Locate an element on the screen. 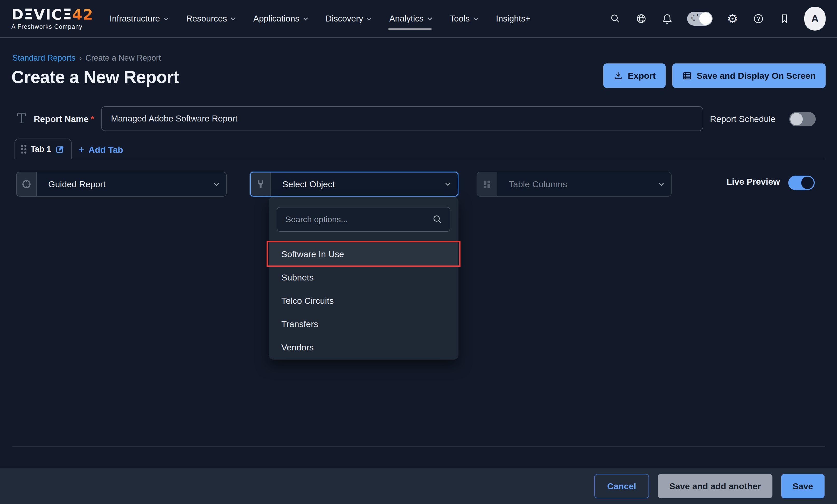  option-telco-circuits: Telco Circuits is located at coordinates (363, 301).